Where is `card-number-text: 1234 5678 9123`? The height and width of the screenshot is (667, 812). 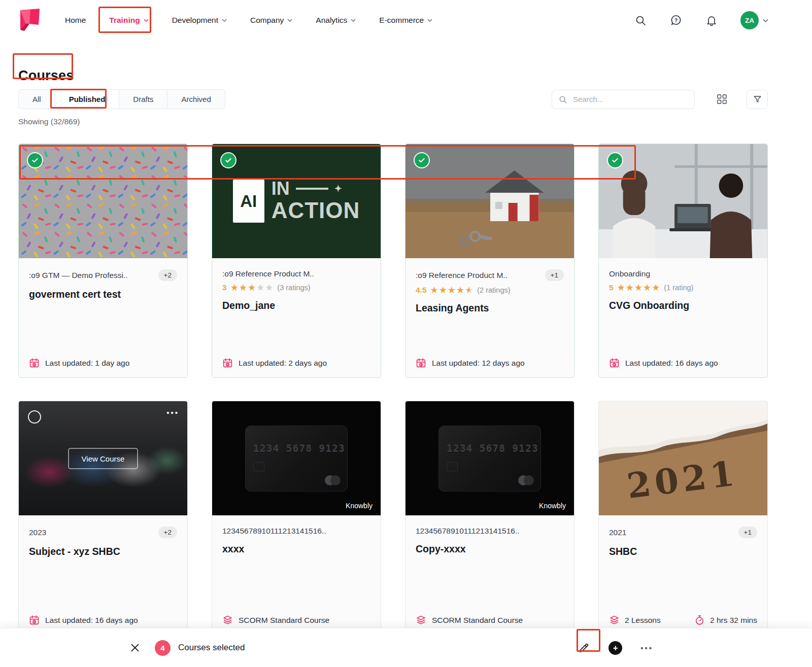
card-number-text: 1234 5678 9123 is located at coordinates (492, 448).